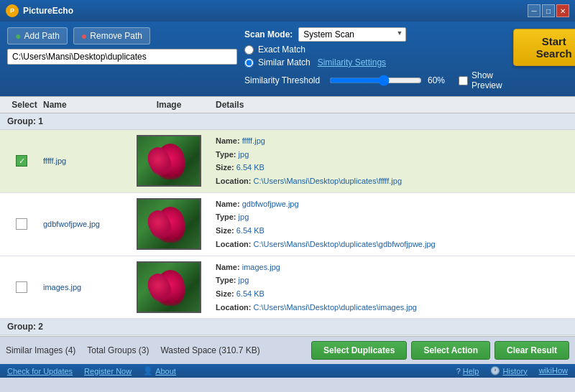 The height and width of the screenshot is (392, 575). What do you see at coordinates (234, 307) in the screenshot?
I see `detail-loc-label-3: Location:` at bounding box center [234, 307].